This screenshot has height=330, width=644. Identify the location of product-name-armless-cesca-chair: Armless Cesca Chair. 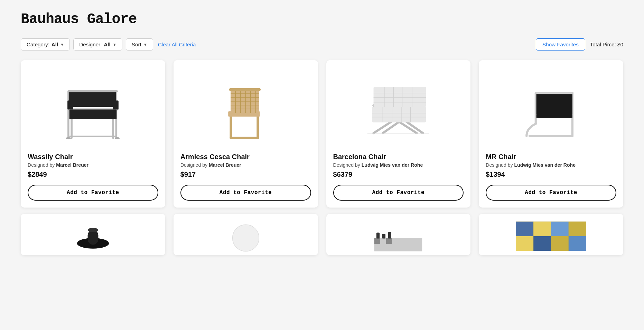
(215, 157).